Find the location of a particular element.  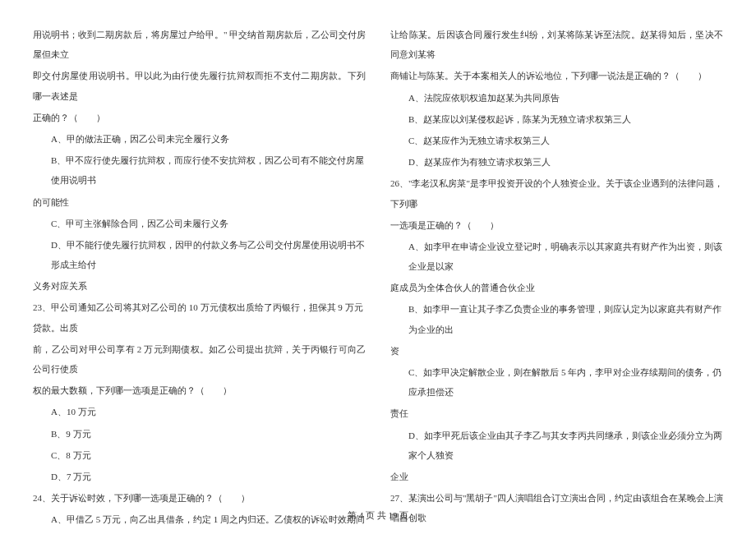

q26-option-a-line2: 庭成员为全体合伙人的普通合伙企业 is located at coordinates (557, 288).